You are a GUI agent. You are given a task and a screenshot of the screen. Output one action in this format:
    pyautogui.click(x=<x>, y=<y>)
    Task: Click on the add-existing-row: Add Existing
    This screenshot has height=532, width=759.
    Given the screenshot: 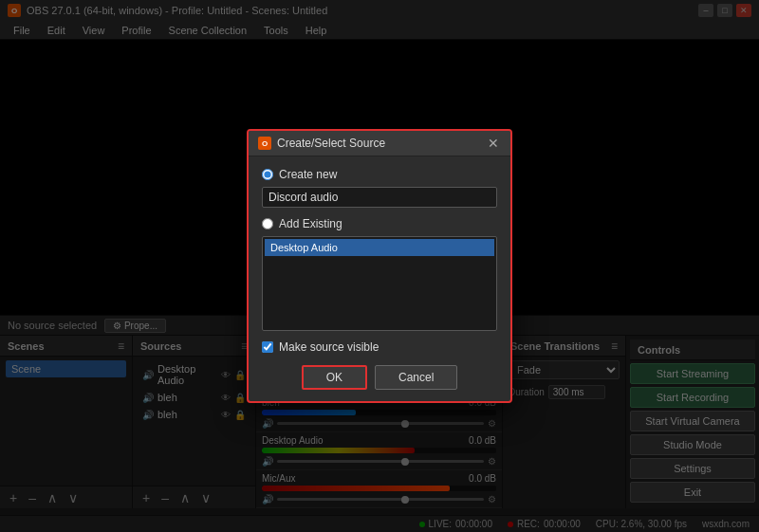 What is the action you would take?
    pyautogui.click(x=380, y=224)
    